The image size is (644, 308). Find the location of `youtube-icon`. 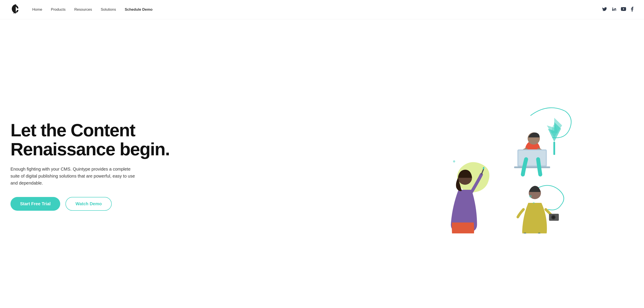

youtube-icon is located at coordinates (624, 10).